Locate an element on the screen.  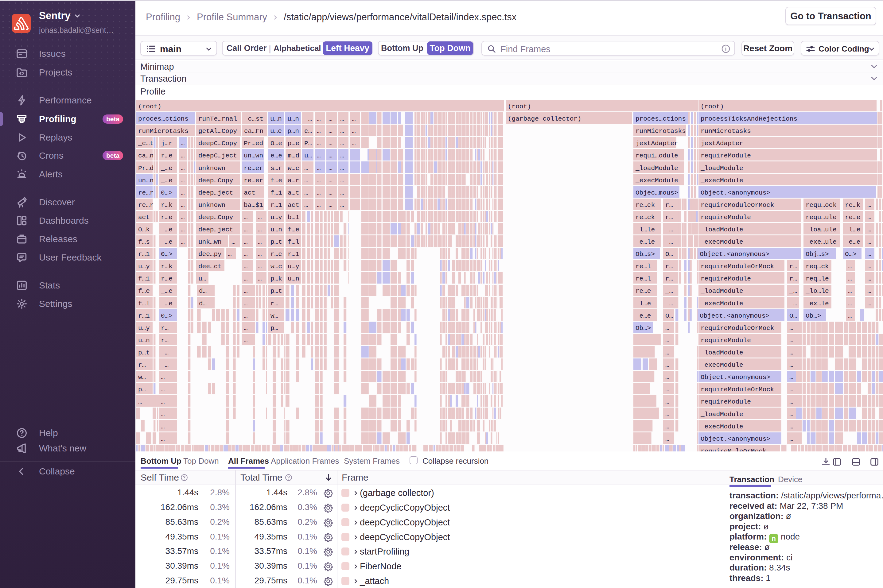
svg-text: b…1 is located at coordinates (293, 218).